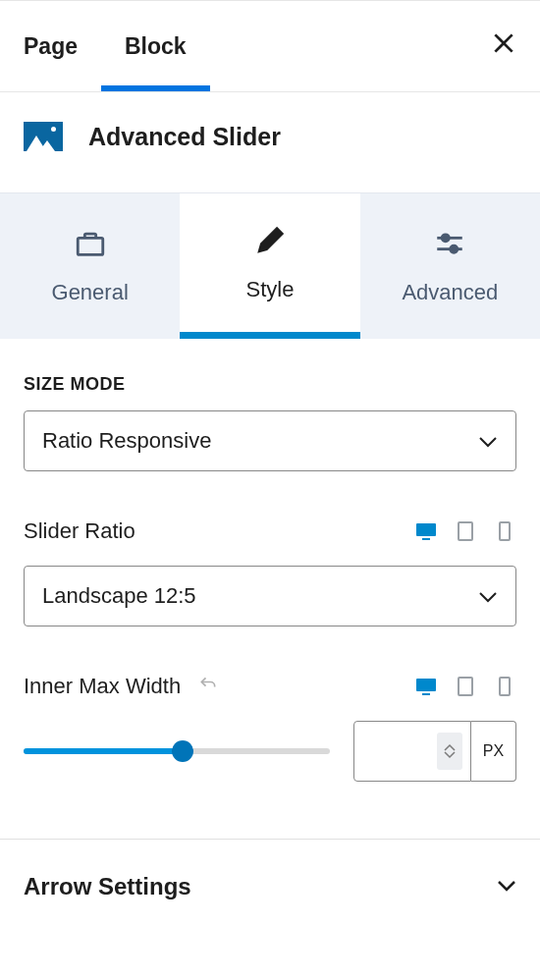 This screenshot has width=540, height=980. I want to click on slider-ratio-value: Landscape 12:5, so click(120, 596).